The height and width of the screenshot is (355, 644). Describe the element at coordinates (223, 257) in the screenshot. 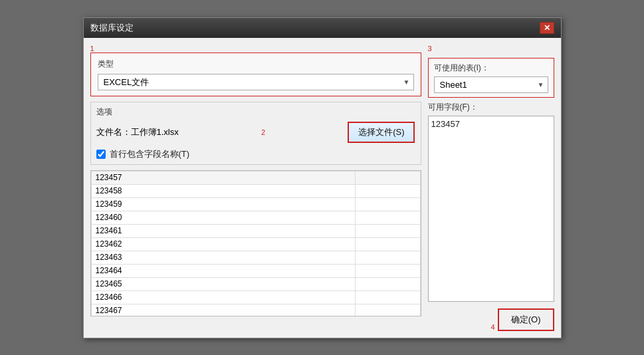

I see `cell-col1: 123463` at that location.